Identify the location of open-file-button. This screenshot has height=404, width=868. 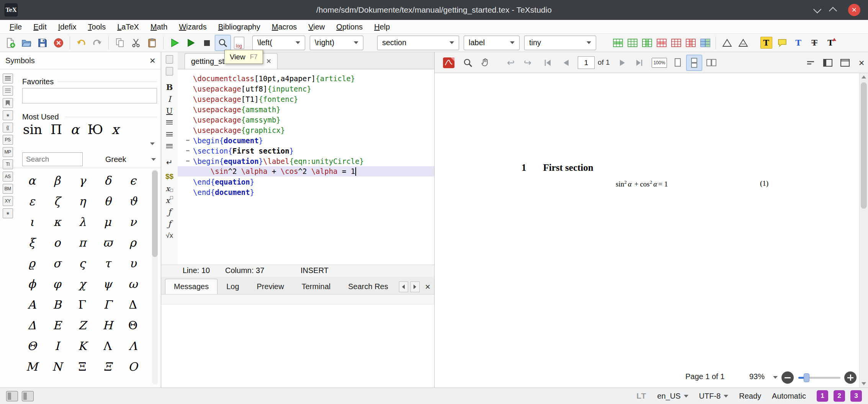
(26, 43).